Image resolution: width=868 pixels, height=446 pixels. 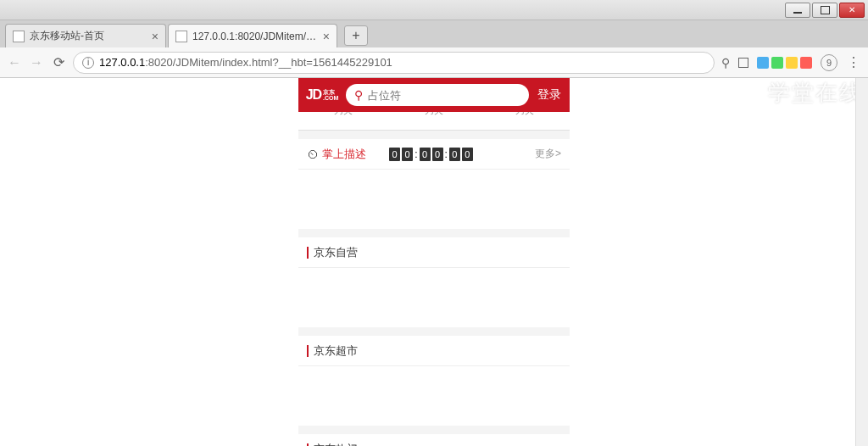 I want to click on site-info-icon: i, so click(x=88, y=63).